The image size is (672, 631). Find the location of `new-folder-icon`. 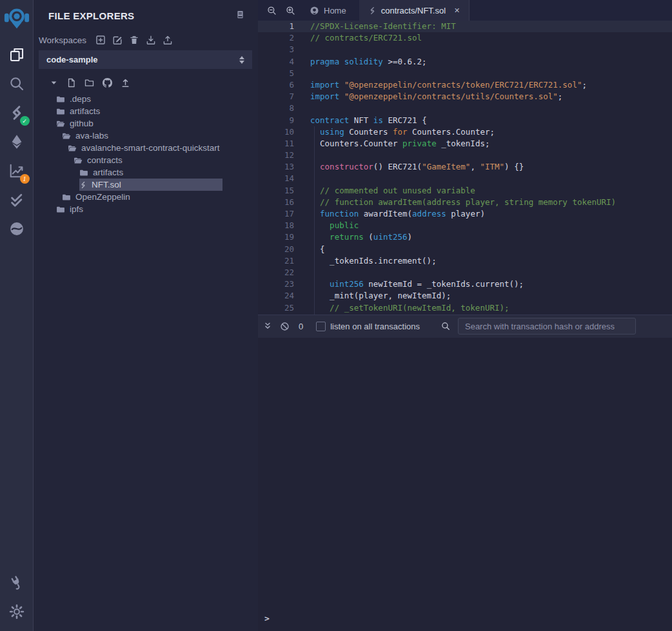

new-folder-icon is located at coordinates (89, 83).